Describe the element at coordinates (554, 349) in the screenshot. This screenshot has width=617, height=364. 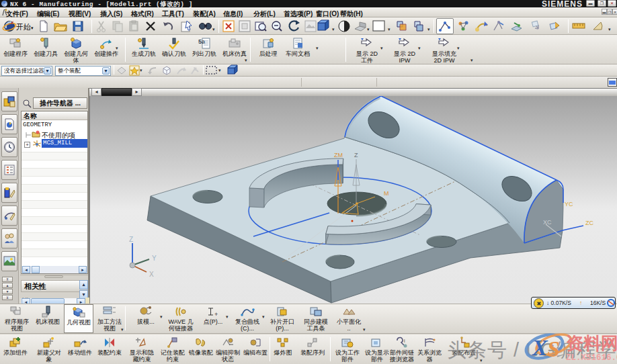
I see `svg-text: S` at that location.